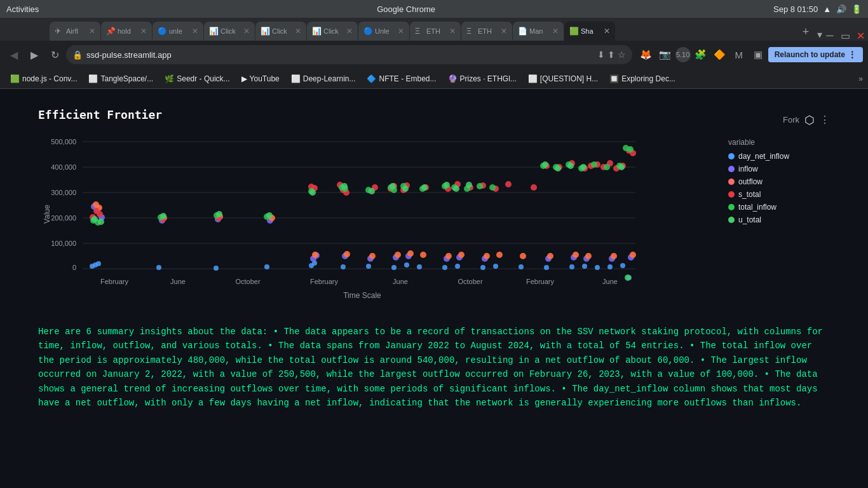  Describe the element at coordinates (758, 55) in the screenshot. I see `sidebar-toggle: ▣` at that location.